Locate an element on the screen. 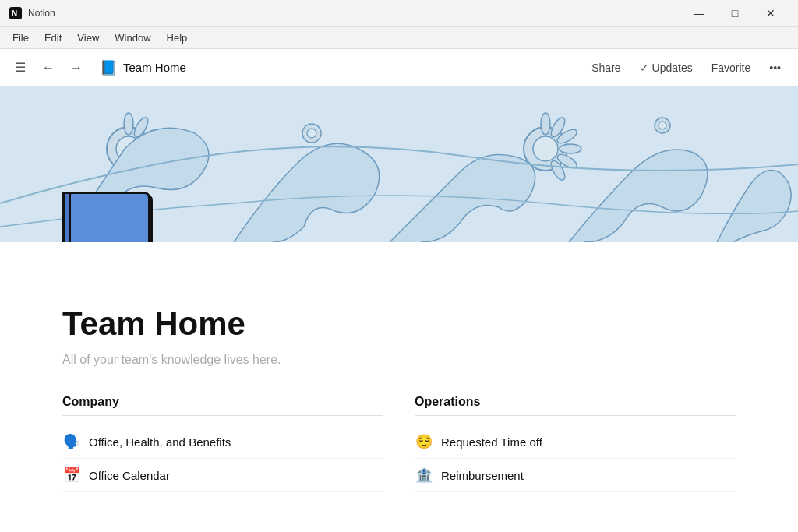 The width and height of the screenshot is (798, 532). back-button: ← is located at coordinates (48, 68).